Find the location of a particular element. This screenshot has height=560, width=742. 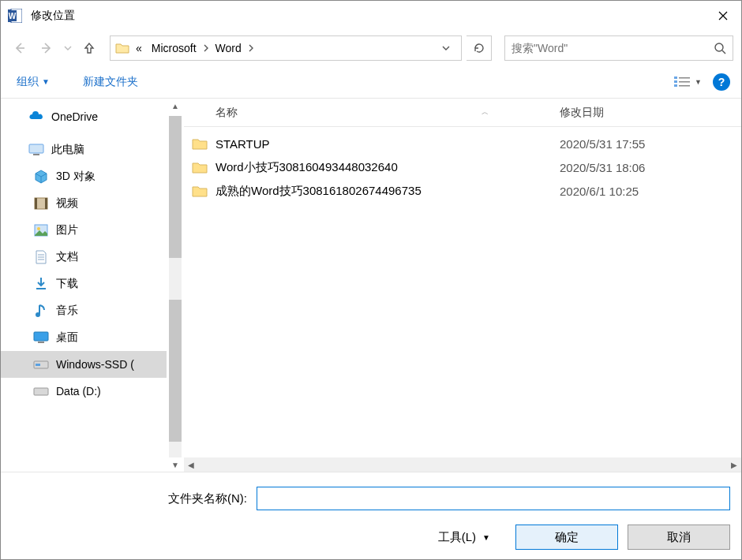

tree-thispc: 此电脑 is located at coordinates (84, 150).